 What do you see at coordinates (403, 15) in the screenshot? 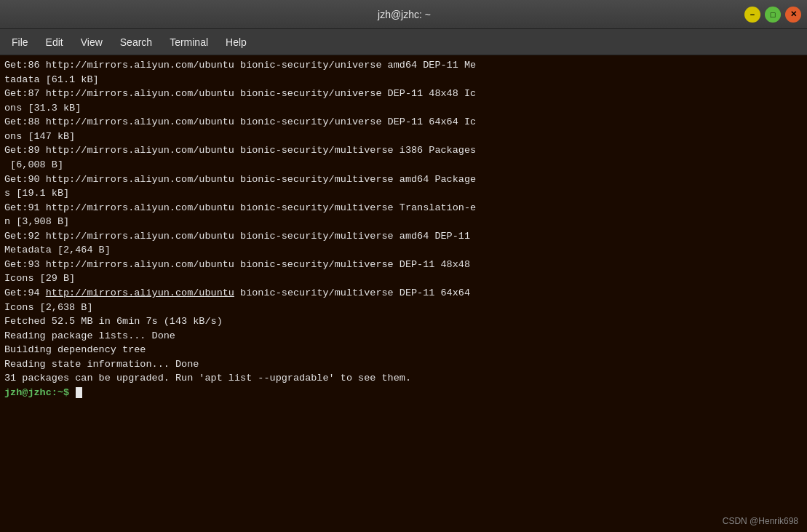
I see `titlebar: jzh@jzhc: ~ − □ ✕` at bounding box center [403, 15].